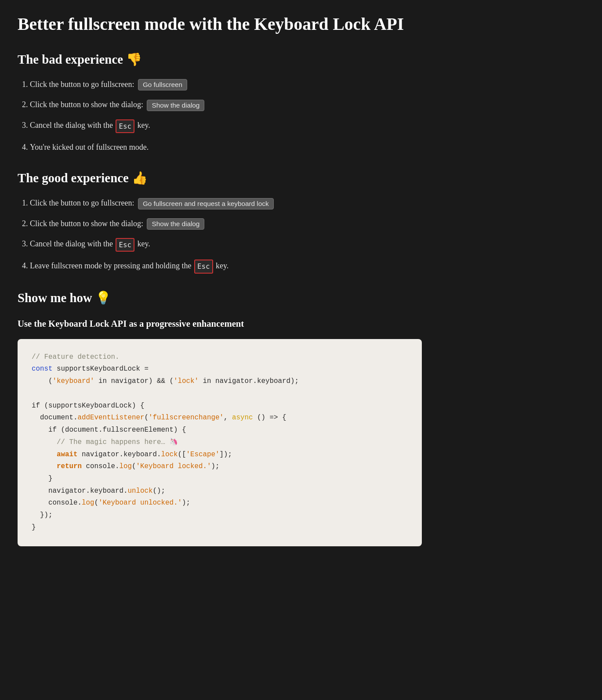 The width and height of the screenshot is (602, 700). What do you see at coordinates (220, 467) in the screenshot?
I see `code-line-return: return console.log('Keyboard locked.');` at bounding box center [220, 467].